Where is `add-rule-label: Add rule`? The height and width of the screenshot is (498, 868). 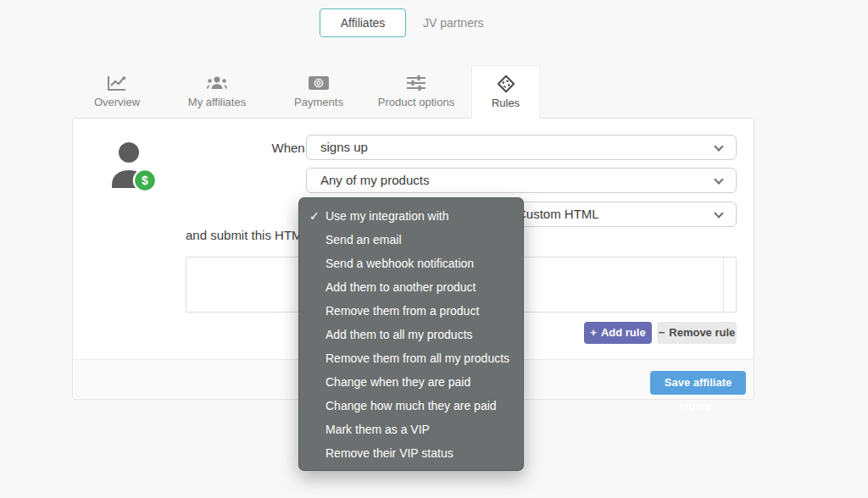 add-rule-label: Add rule is located at coordinates (624, 332).